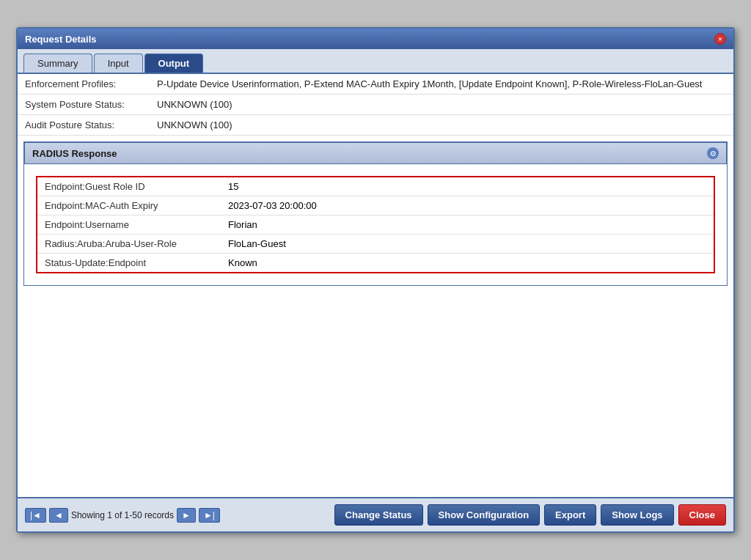 This screenshot has width=751, height=560. I want to click on label-enforcement-profiles: Enforcement Profiles:, so click(84, 84).